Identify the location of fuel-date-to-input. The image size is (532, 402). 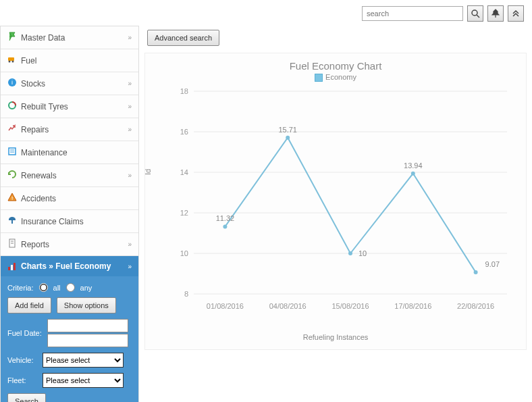
(88, 341).